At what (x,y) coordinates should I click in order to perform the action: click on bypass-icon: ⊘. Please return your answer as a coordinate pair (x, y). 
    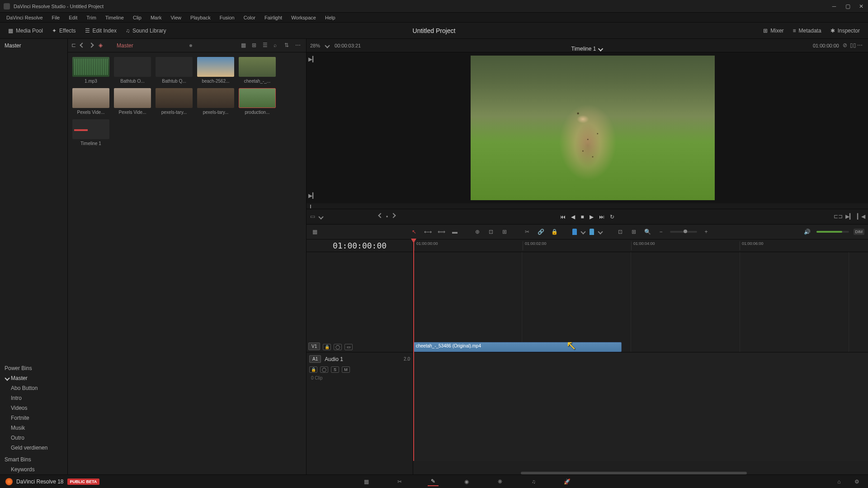
    Looking at the image, I should click on (846, 46).